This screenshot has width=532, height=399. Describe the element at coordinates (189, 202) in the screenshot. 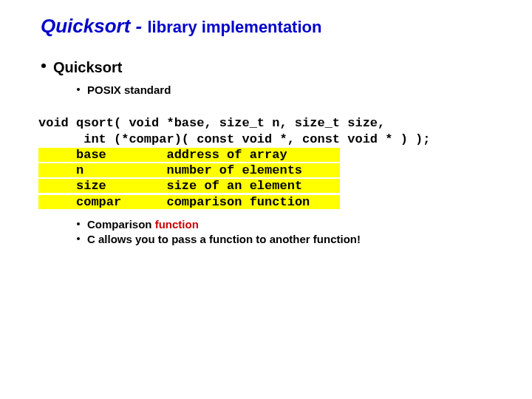

I see `code-arg-compar: compar comparison function` at that location.